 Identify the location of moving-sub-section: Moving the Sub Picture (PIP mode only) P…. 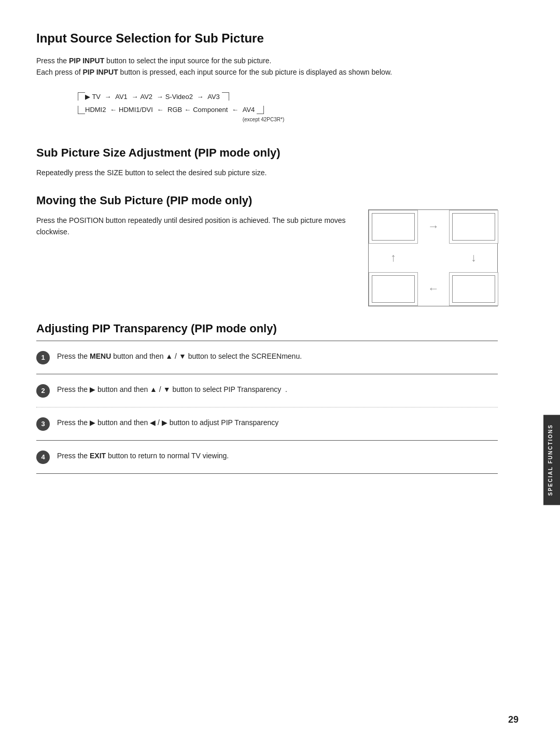
(267, 250).